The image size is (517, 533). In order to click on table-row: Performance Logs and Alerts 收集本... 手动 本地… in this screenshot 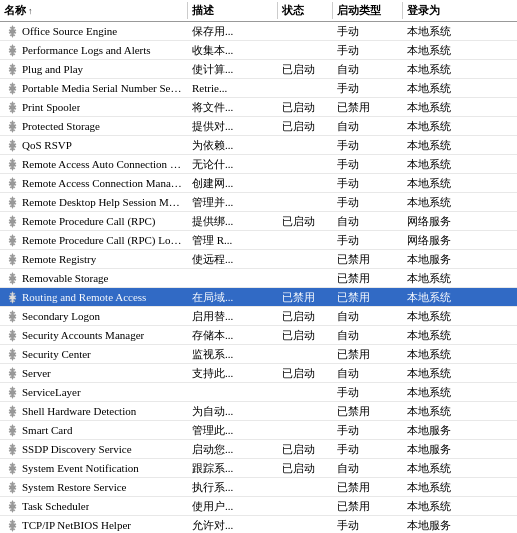, I will do `click(258, 50)`.